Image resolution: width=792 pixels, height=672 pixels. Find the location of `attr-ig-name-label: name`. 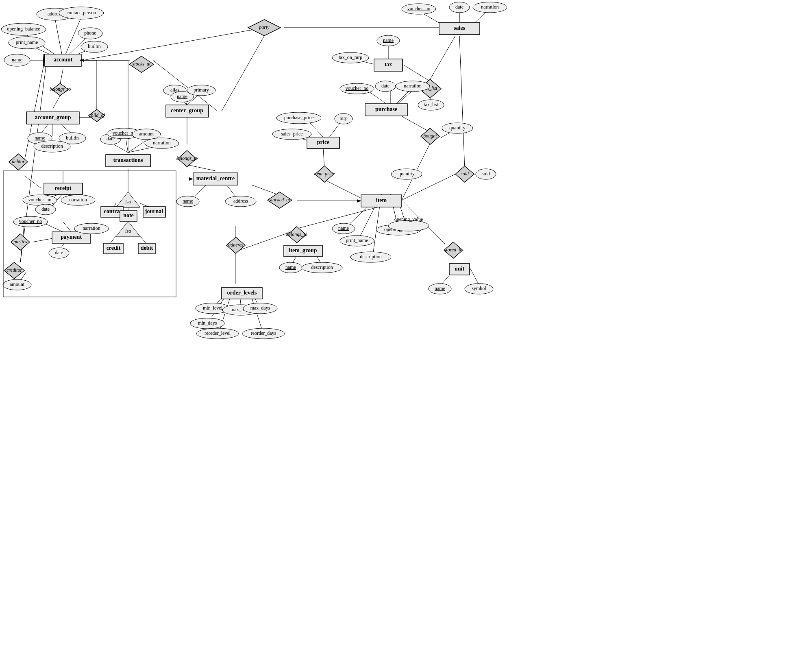

attr-ig-name-label: name is located at coordinates (291, 267).